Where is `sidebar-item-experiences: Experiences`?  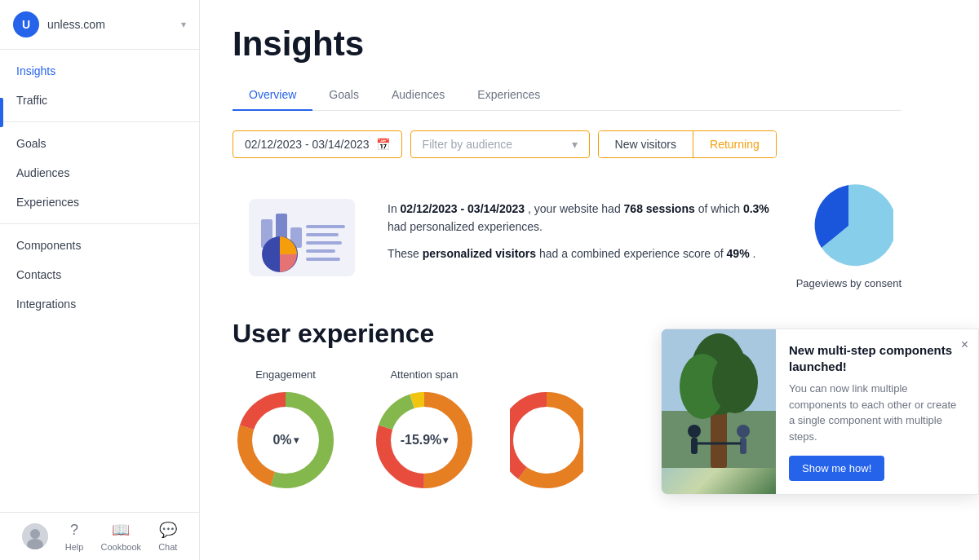 sidebar-item-experiences: Experiences is located at coordinates (100, 202).